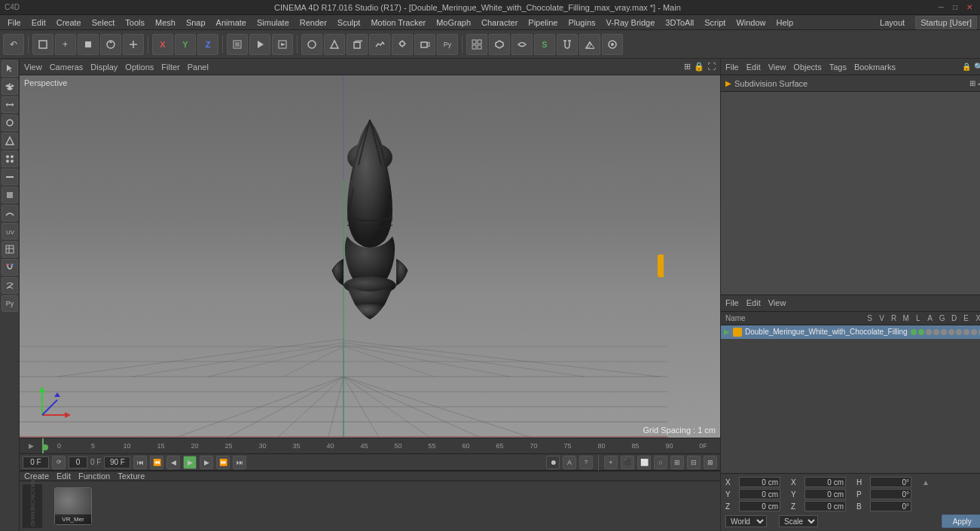 The width and height of the screenshot is (980, 531). I want to click on transport-prev-frame: ◀, so click(173, 462).